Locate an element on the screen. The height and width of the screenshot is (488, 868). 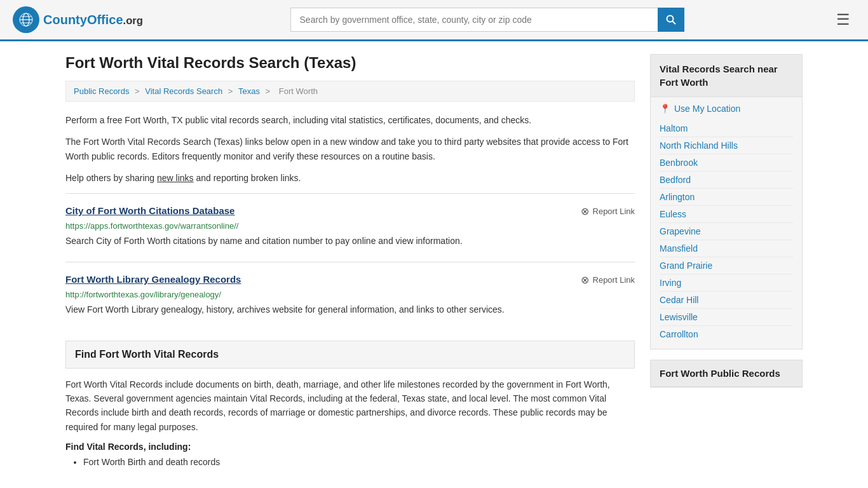
link-card-1: Fort Worth Library Genealogy Records ⊗ R… is located at coordinates (350, 295).